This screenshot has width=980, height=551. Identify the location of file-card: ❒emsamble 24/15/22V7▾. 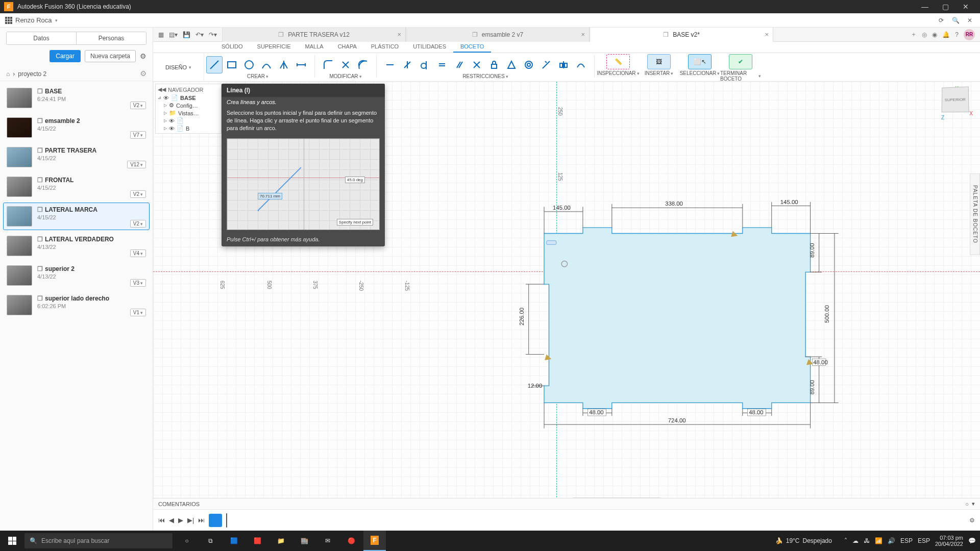
(77, 128).